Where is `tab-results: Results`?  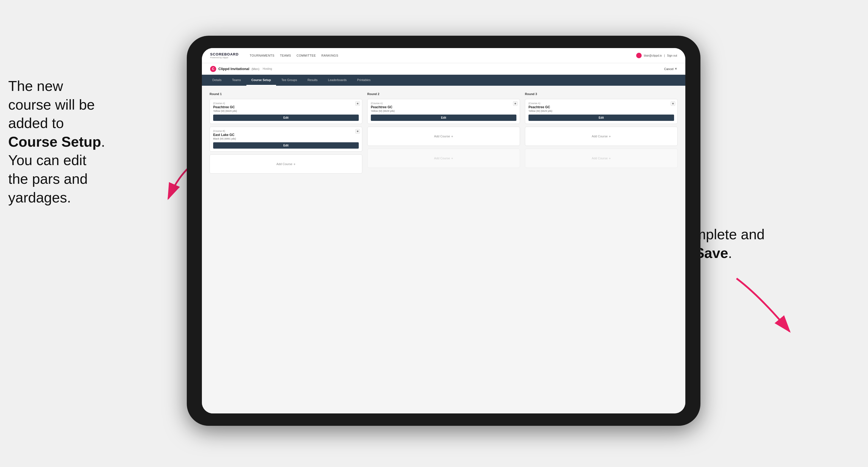
tab-results: Results is located at coordinates (313, 80).